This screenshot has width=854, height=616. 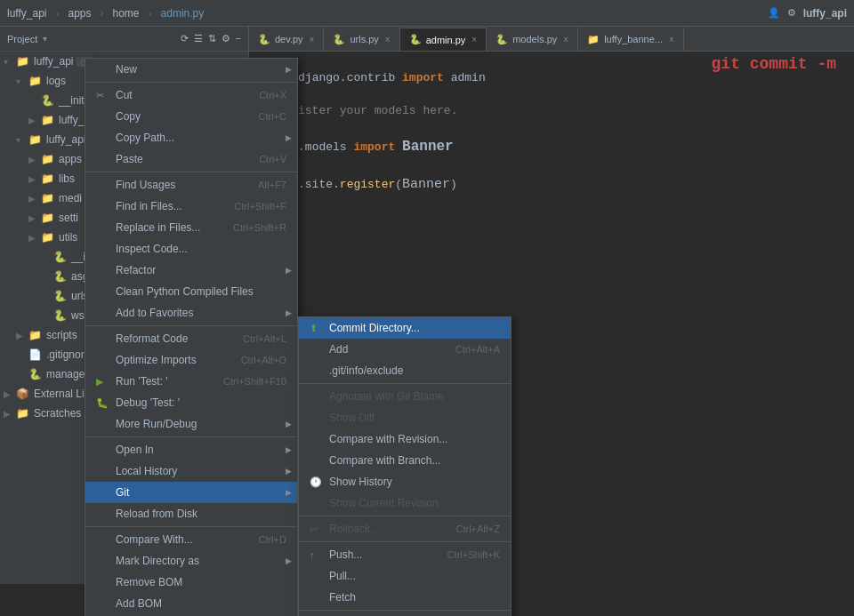 What do you see at coordinates (191, 249) in the screenshot?
I see `menu-item-inspect: Inspect Code...` at bounding box center [191, 249].